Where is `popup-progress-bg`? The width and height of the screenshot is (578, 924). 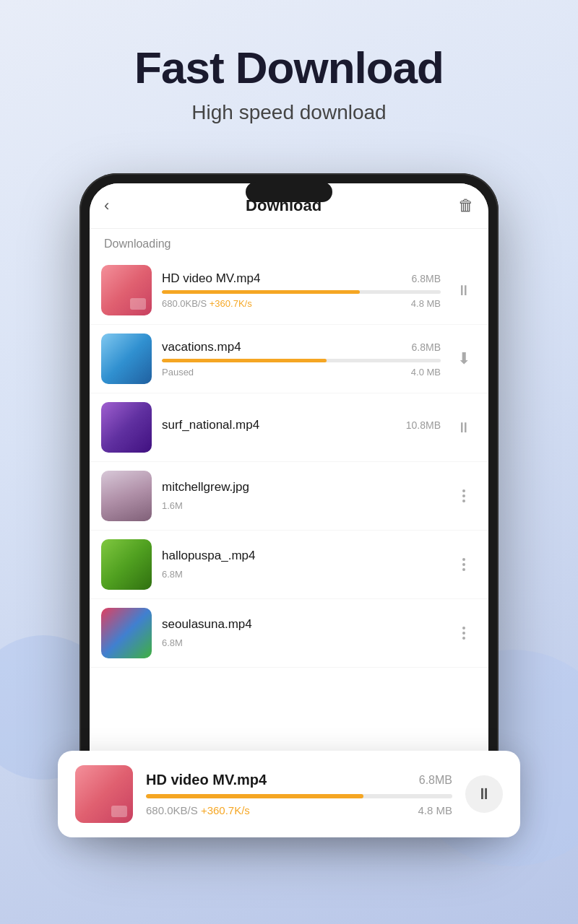
popup-progress-bg is located at coordinates (299, 796).